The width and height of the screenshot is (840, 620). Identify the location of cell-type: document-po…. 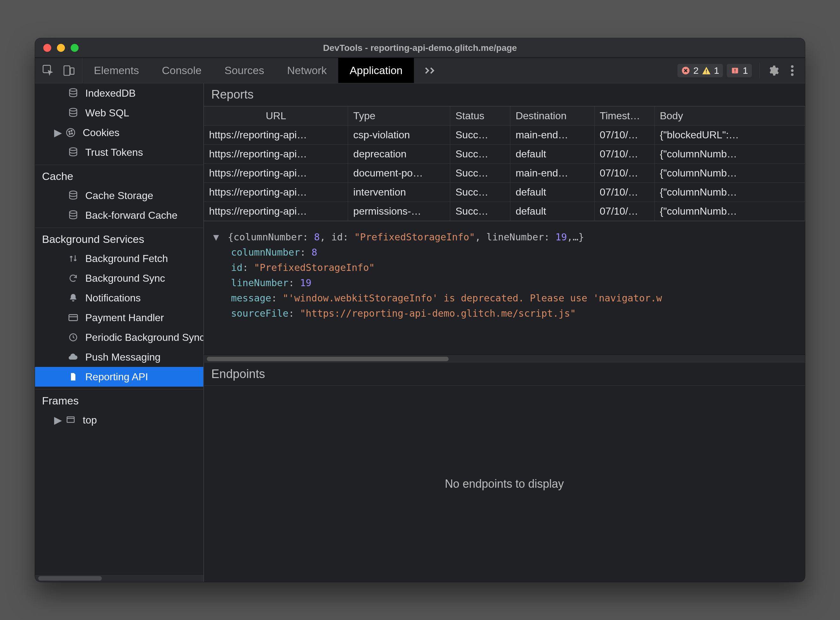
(399, 173).